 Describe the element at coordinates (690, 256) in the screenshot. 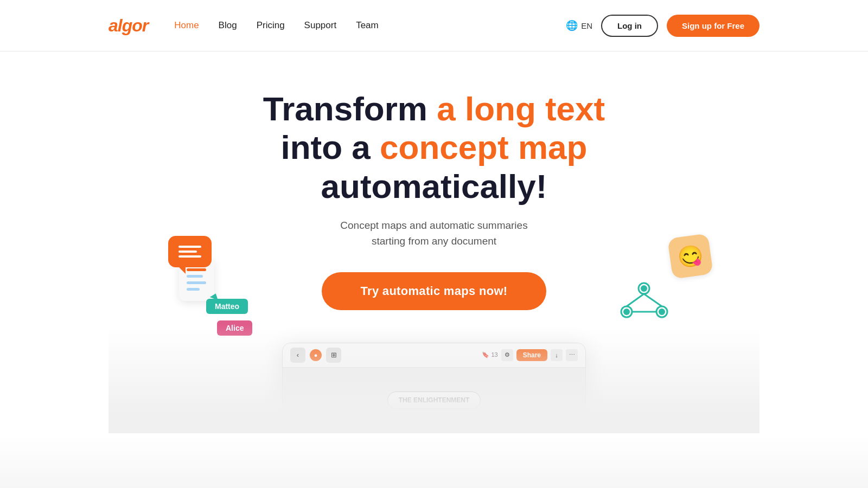

I see `emoji-decoration: ✕ 😋` at that location.